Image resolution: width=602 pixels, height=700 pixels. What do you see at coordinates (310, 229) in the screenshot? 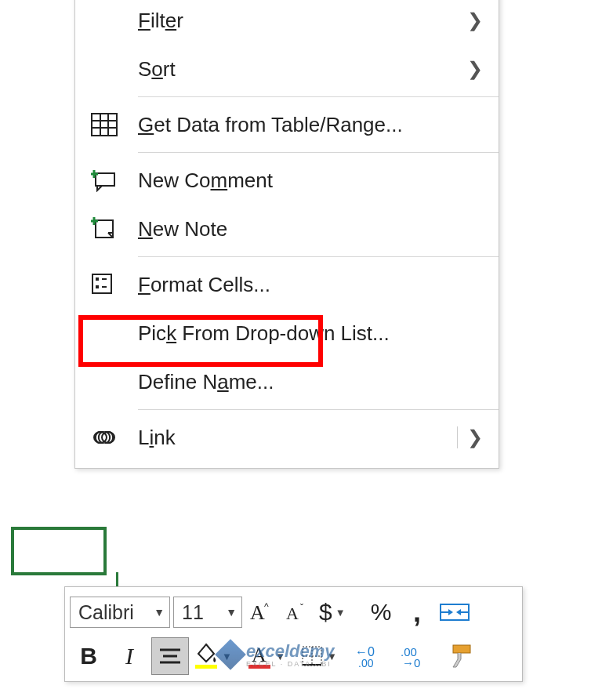
I see `menu-new-note-label: New Note` at bounding box center [310, 229].